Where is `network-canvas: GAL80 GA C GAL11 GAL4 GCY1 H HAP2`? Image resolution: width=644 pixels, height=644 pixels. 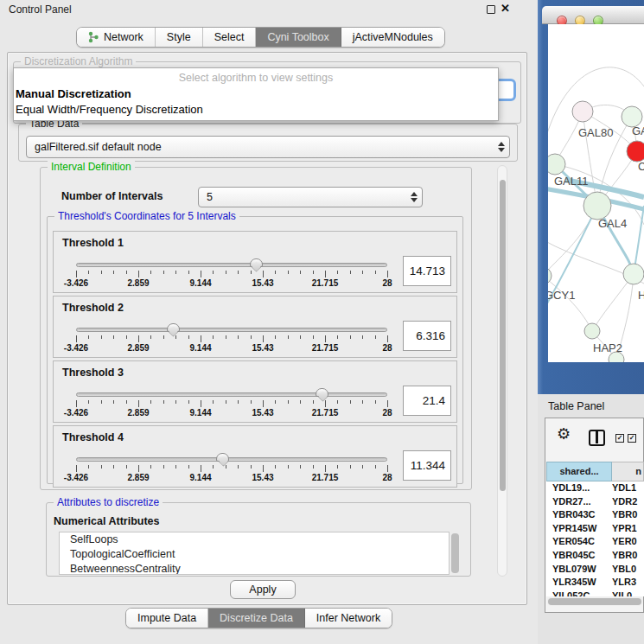
network-canvas: GAL80 GA C GAL11 GAL4 GCY1 H HAP2 is located at coordinates (596, 194).